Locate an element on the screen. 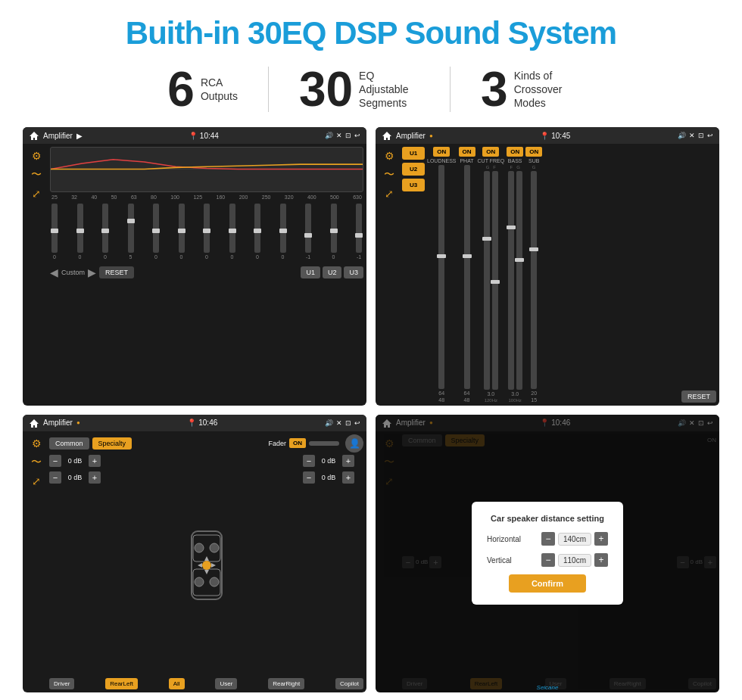 This screenshot has height=700, width=742. stat-eq-number: 30 is located at coordinates (326, 89).